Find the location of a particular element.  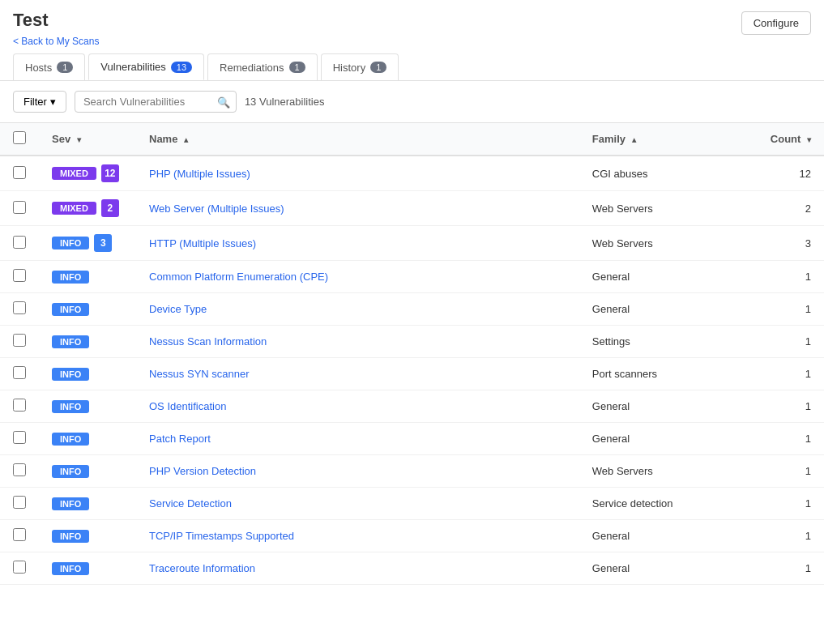

col-header-count: Count ▾ is located at coordinates (791, 139).